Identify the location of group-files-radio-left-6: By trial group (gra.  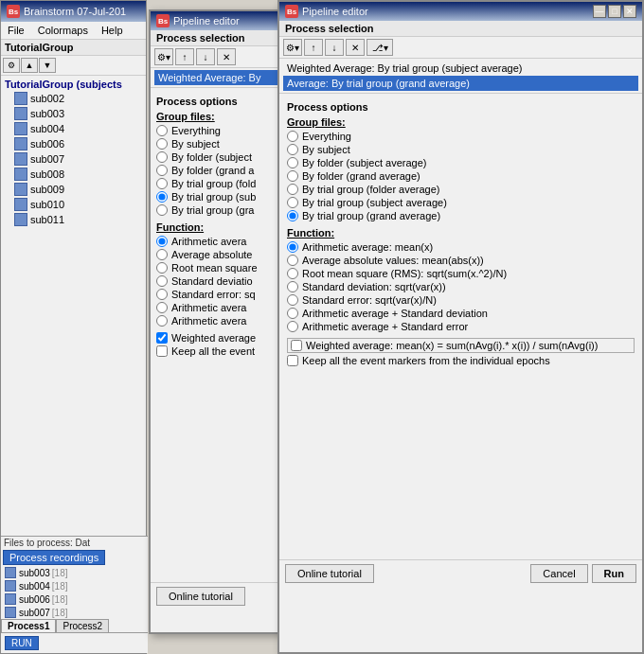
(219, 210).